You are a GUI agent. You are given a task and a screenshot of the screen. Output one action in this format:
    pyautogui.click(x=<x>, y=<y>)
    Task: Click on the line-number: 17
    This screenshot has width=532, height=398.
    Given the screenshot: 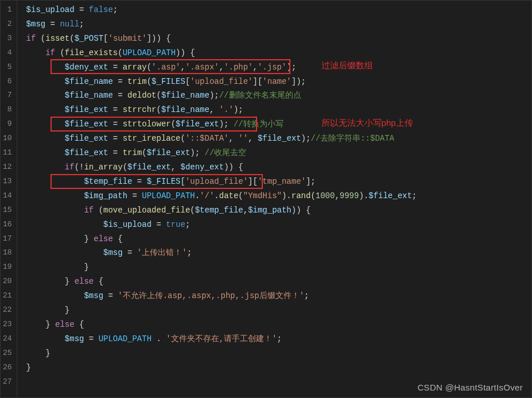 What is the action you would take?
    pyautogui.click(x=7, y=239)
    